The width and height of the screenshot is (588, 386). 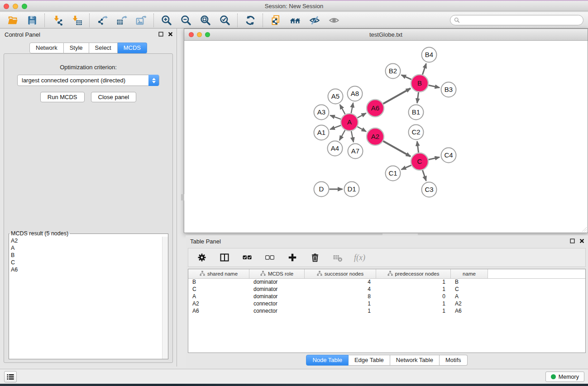 What do you see at coordinates (414, 274) in the screenshot?
I see `column-header-predecessor-nodes: predecessor nodes` at bounding box center [414, 274].